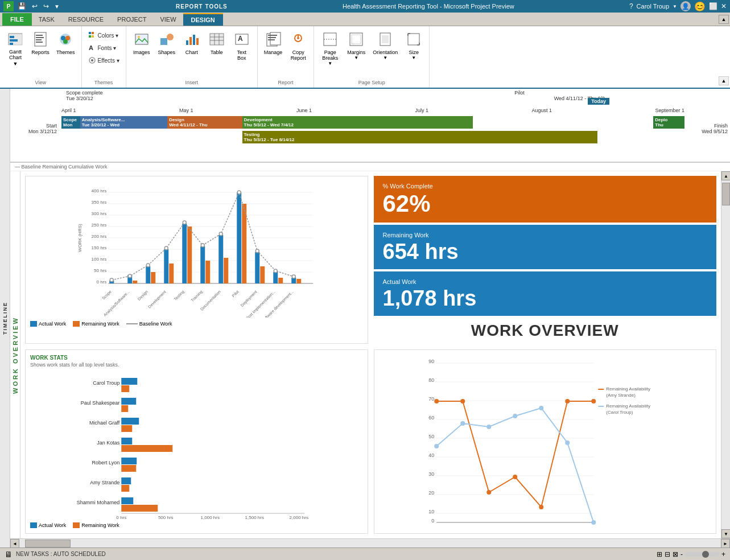 The width and height of the screenshot is (730, 560). What do you see at coordinates (724, 6) in the screenshot?
I see `close-button: ✕` at bounding box center [724, 6].